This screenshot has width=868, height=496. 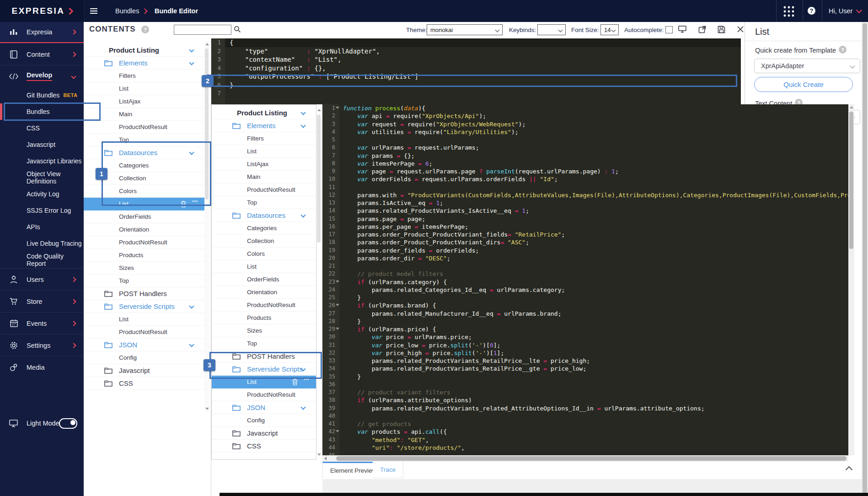 What do you see at coordinates (42, 194) in the screenshot?
I see `sidebar-item-activity-log: Activity Log` at bounding box center [42, 194].